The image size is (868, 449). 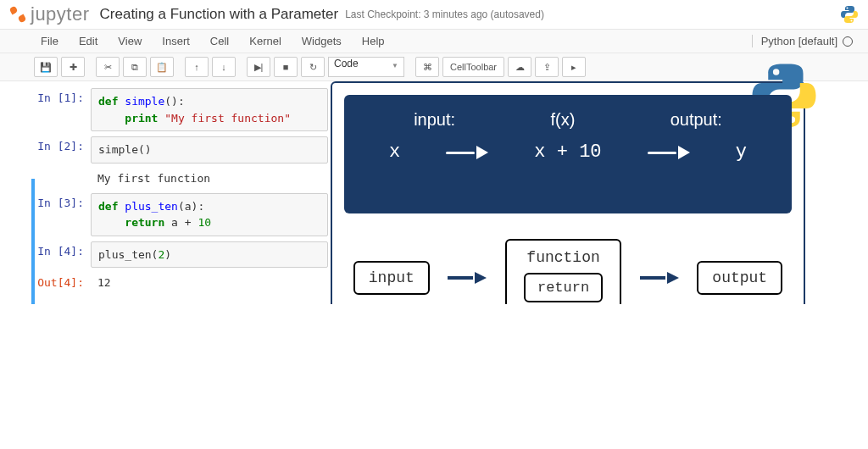 What do you see at coordinates (33, 241) in the screenshot?
I see `selected-cell-indicator` at bounding box center [33, 241].